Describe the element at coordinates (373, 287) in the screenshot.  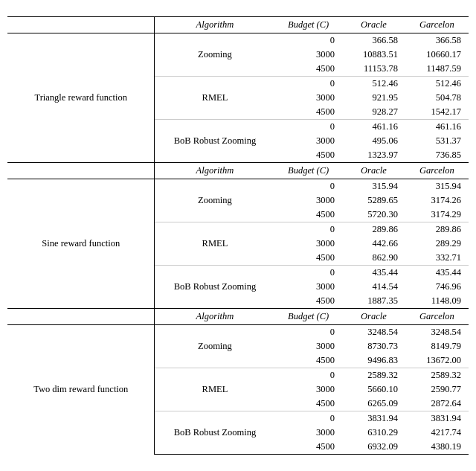
I see `oracle-cell: 414.54` at that location.